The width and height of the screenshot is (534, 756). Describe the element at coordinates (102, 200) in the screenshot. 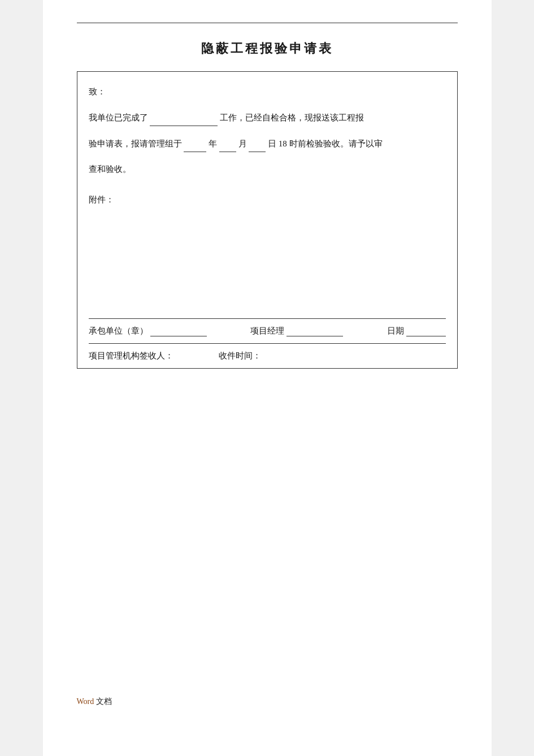

I see `attachment-label: 附件：` at that location.